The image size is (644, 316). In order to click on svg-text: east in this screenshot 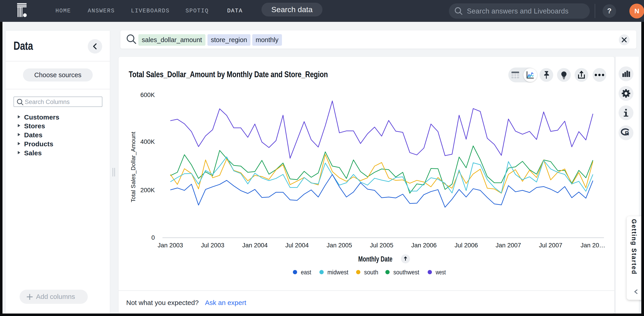, I will do `click(306, 272)`.